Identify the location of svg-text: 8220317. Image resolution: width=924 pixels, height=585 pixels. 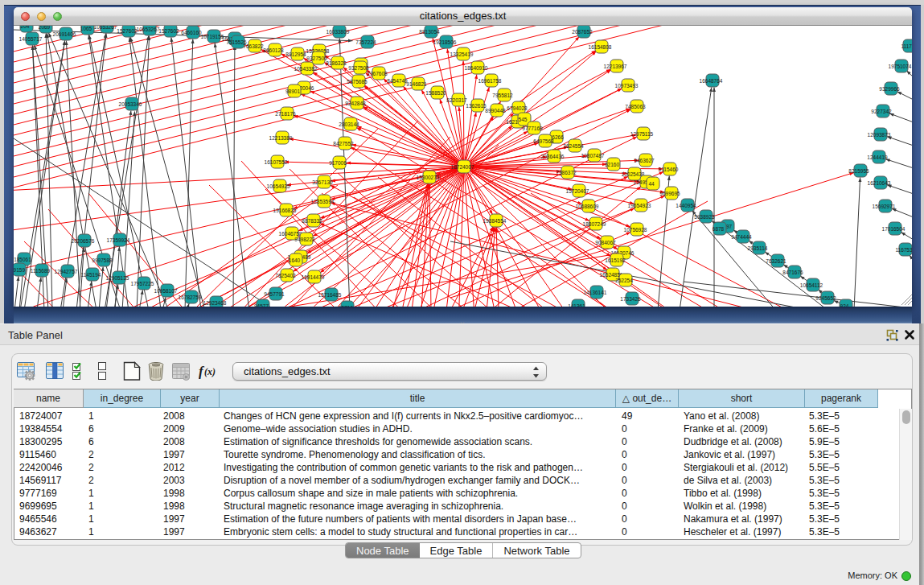
(457, 100).